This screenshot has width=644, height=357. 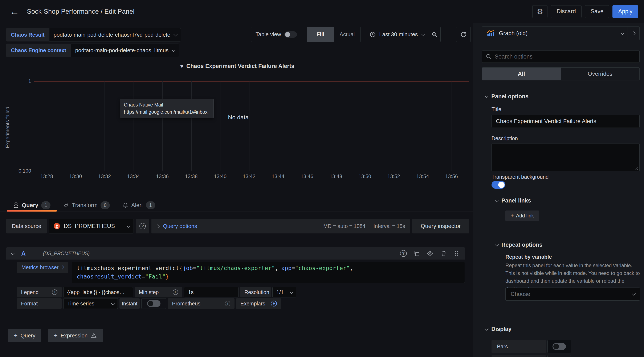 What do you see at coordinates (139, 205) in the screenshot?
I see `tab-alert: Alert 1` at bounding box center [139, 205].